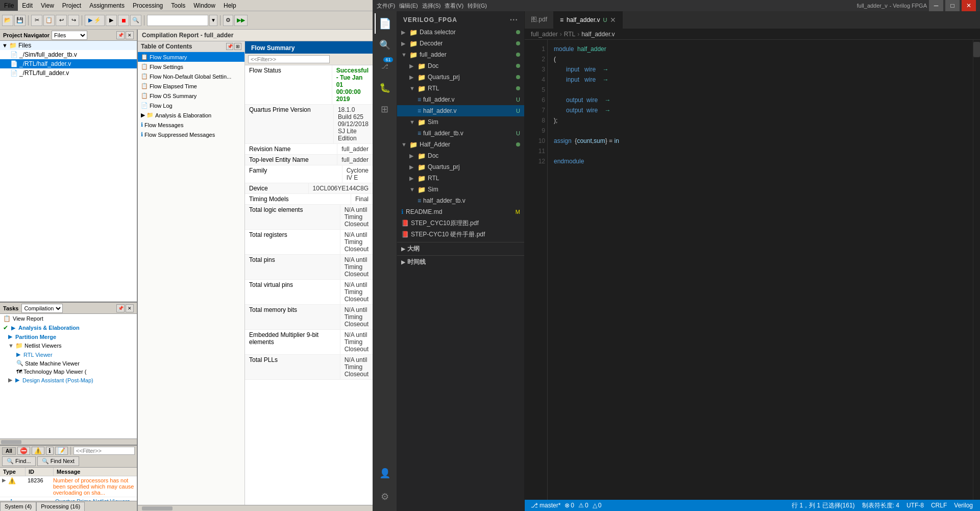 This screenshot has height=511, width=980. What do you see at coordinates (130, 308) in the screenshot?
I see `tasks-close: ✕` at bounding box center [130, 308].